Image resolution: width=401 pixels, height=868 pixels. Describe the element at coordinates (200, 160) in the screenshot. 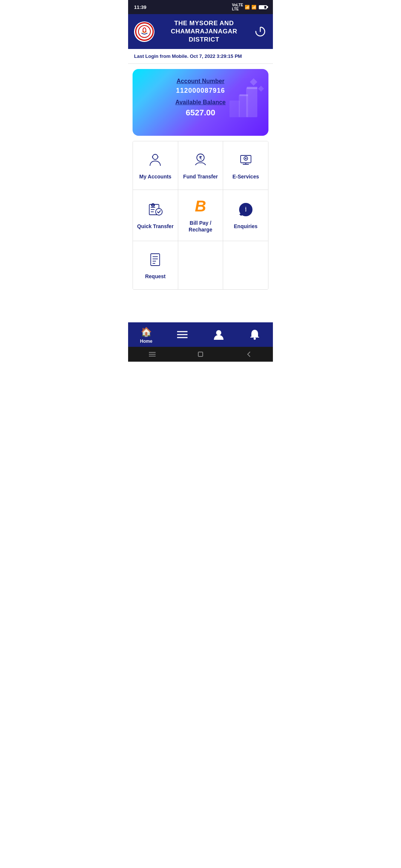

I see `fund-transfer-icon: ₹` at that location.